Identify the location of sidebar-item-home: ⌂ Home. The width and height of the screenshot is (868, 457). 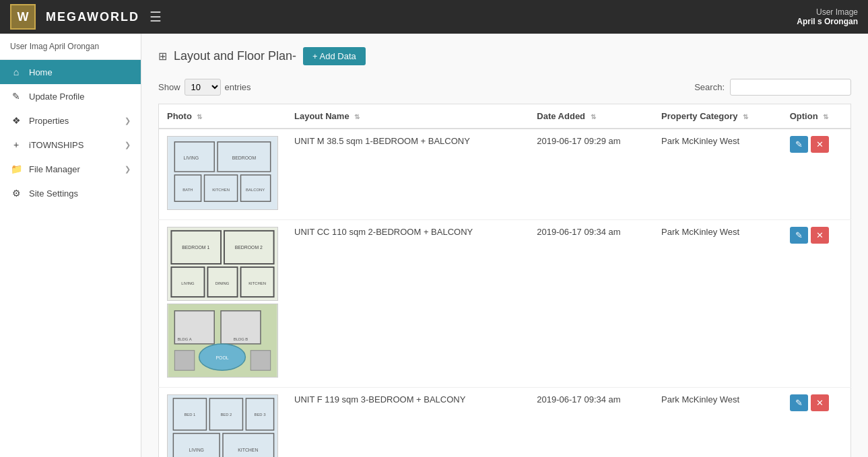
(70, 72).